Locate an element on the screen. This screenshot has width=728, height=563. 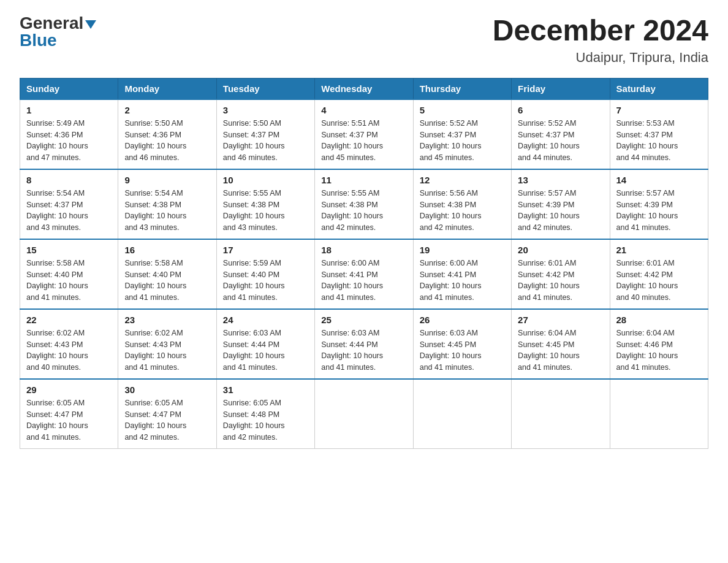
calendar-cell: 27 Sunrise: 6:04 AMSunset: 4:45 PMDaylig… is located at coordinates (561, 344).